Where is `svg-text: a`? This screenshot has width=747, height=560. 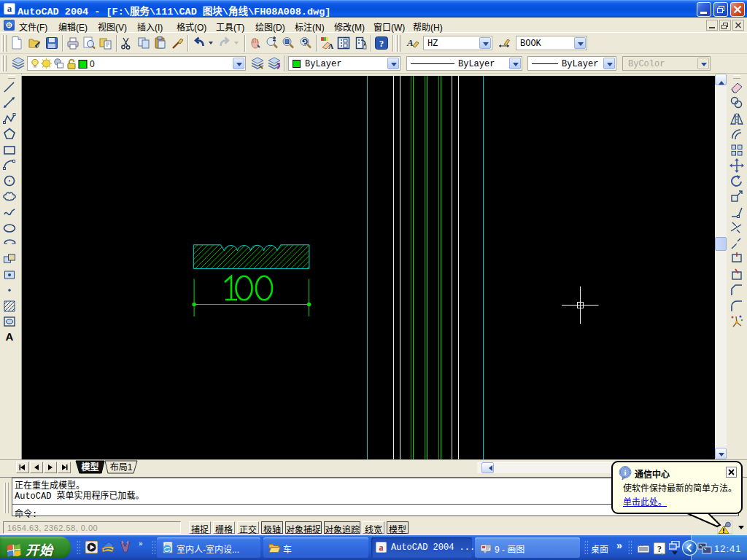
svg-text: a is located at coordinates (382, 548).